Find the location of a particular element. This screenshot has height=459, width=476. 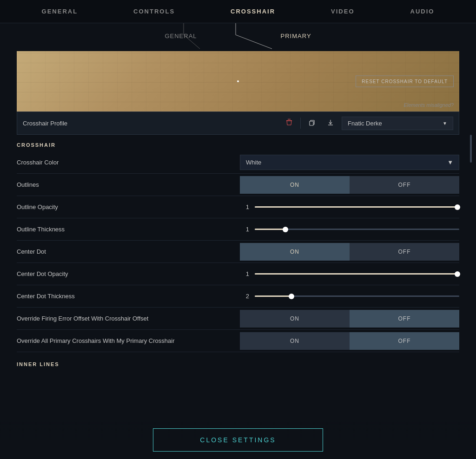

nav-general: GENERAL is located at coordinates (60, 12).